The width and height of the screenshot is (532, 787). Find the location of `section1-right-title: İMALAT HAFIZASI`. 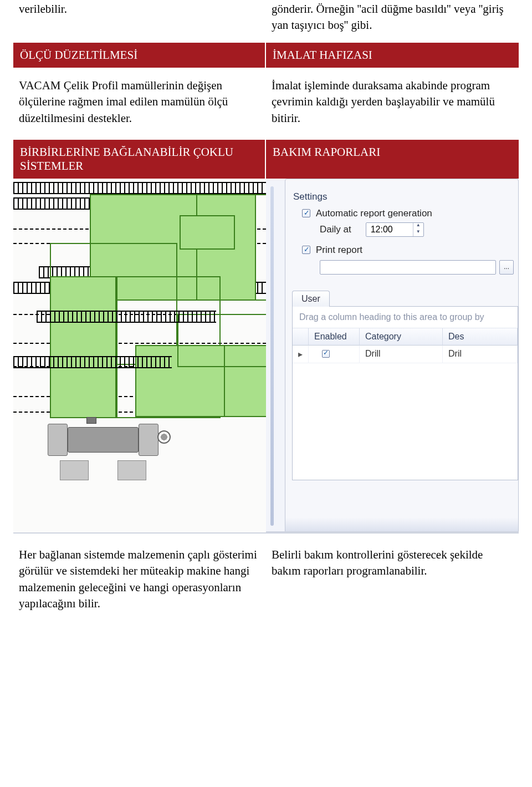

section1-right-title: İMALAT HAFIZASI is located at coordinates (392, 55).